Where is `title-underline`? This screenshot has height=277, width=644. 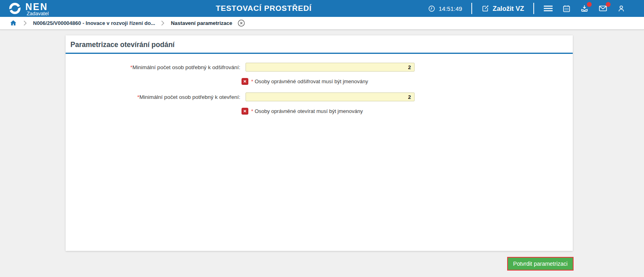 title-underline is located at coordinates (319, 53).